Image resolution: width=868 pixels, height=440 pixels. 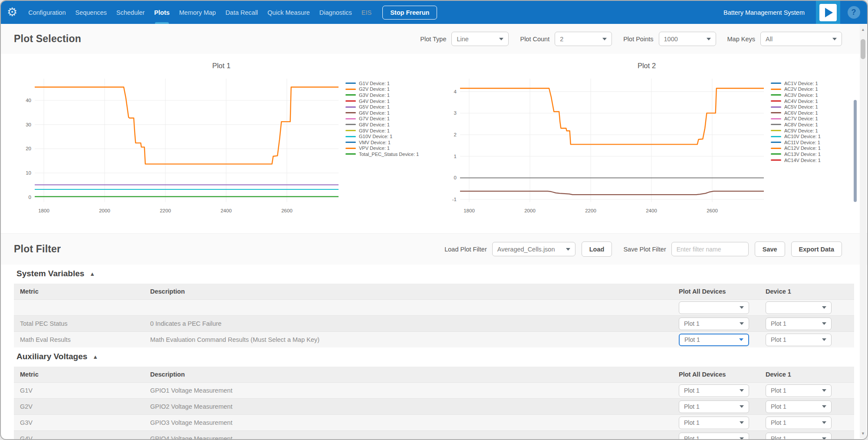 I want to click on legend-label: G10V Device: 1, so click(x=376, y=136).